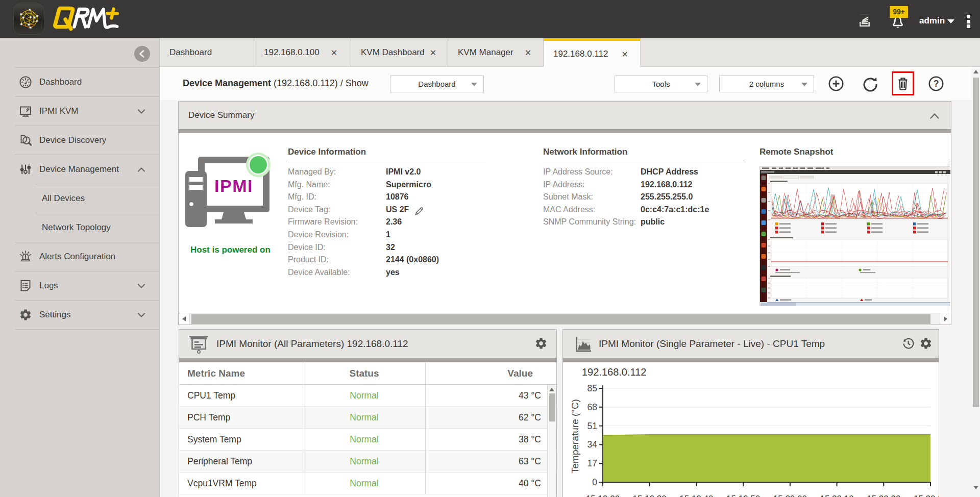 The height and width of the screenshot is (497, 980). Describe the element at coordinates (80, 82) in the screenshot. I see `sidebar-item-dashboard: Dashboard` at that location.